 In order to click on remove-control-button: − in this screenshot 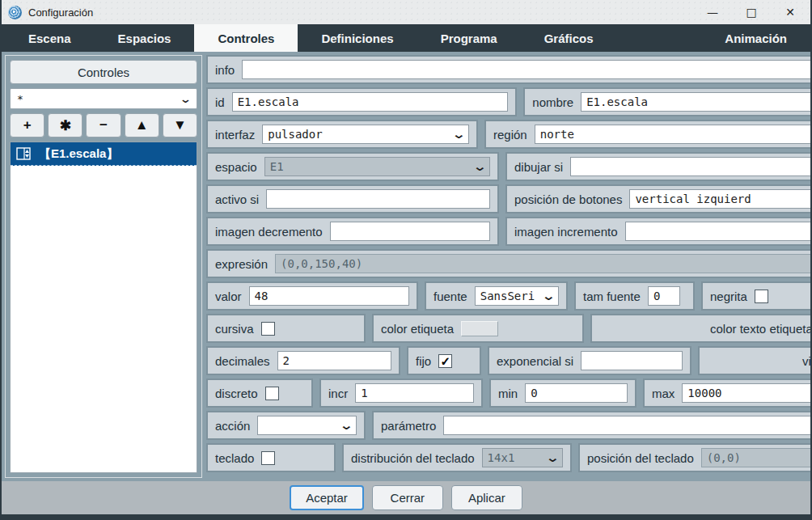, I will do `click(104, 125)`.